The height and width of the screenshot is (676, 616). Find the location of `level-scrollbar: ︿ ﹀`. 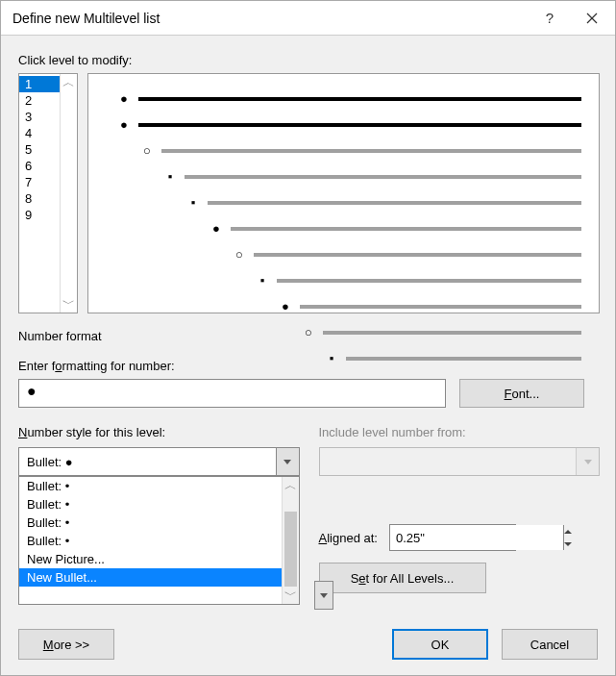

level-scrollbar: ︿ ﹀ is located at coordinates (68, 193).